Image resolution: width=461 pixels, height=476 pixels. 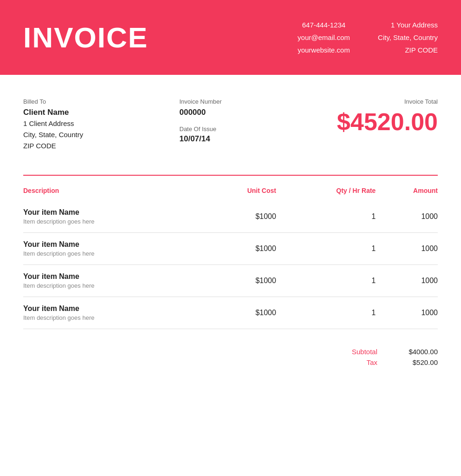 What do you see at coordinates (240, 191) in the screenshot?
I see `col-header-unit-cost: Unit Cost` at bounding box center [240, 191].